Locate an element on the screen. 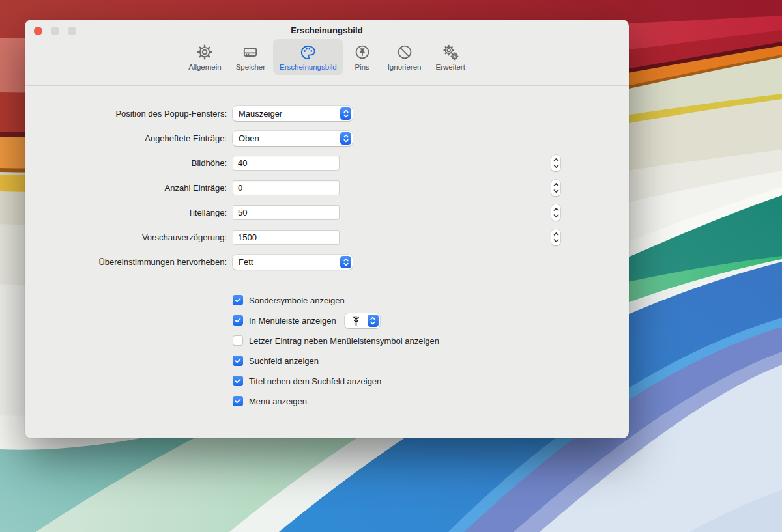  checkbox-row: Suchfeld anzeigen is located at coordinates (276, 361).